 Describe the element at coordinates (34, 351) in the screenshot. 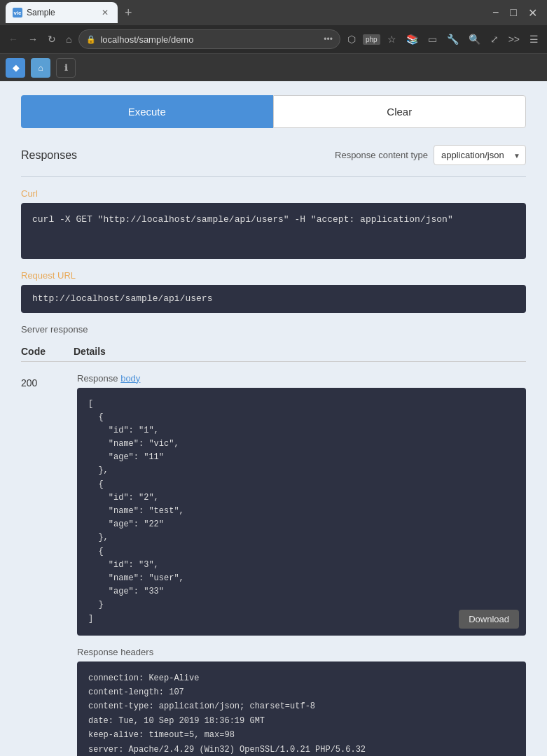

I see `code-header: Code` at that location.